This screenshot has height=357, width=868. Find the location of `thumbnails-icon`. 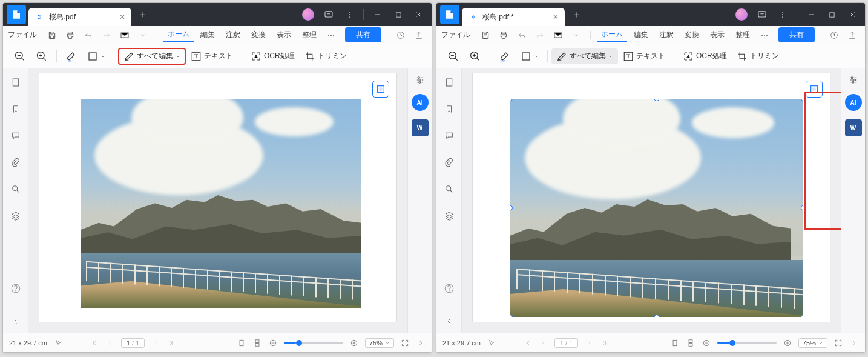

thumbnails-icon is located at coordinates (16, 82).